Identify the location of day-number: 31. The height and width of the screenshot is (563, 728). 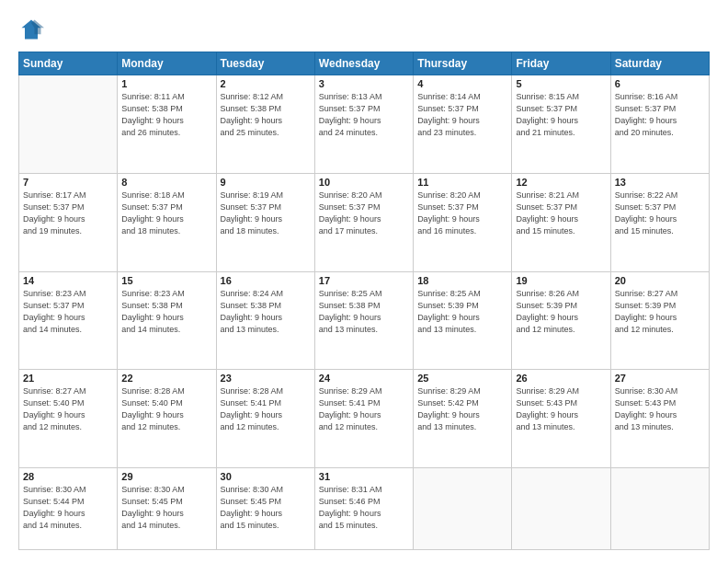
(364, 477).